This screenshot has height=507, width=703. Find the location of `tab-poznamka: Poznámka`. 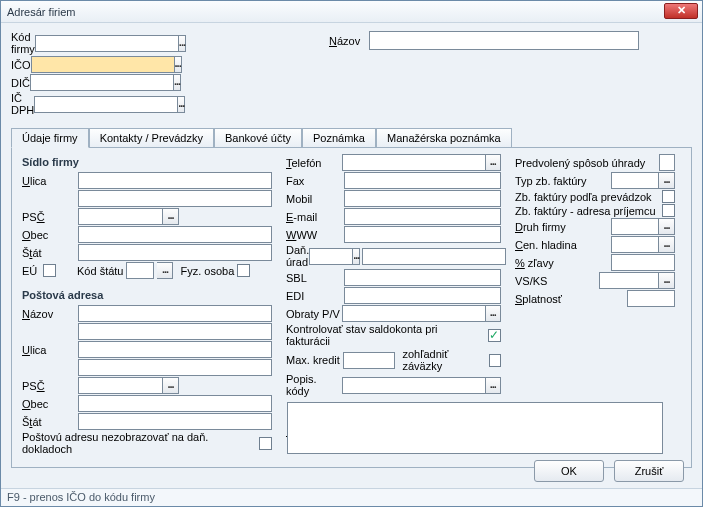

tab-poznamka: Poznámka is located at coordinates (339, 138).